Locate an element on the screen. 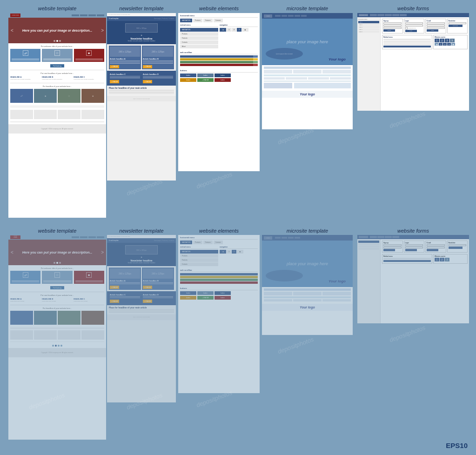  wt-hero-arrow-right: > is located at coordinates (102, 31).